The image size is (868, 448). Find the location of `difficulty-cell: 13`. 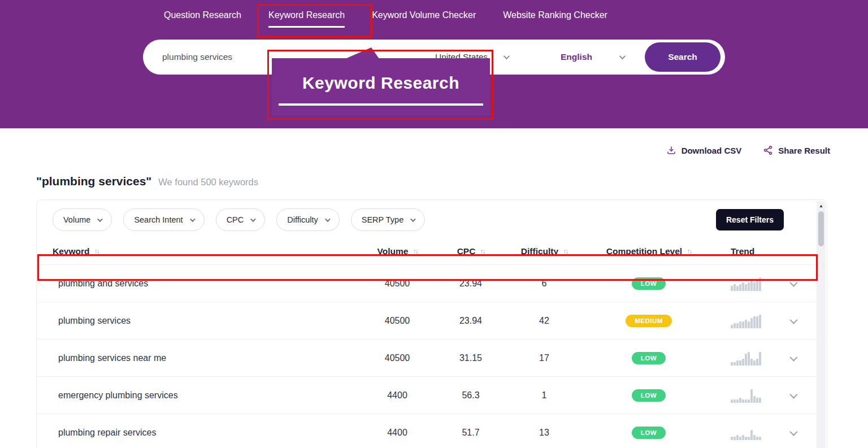

difficulty-cell: 13 is located at coordinates (544, 433).